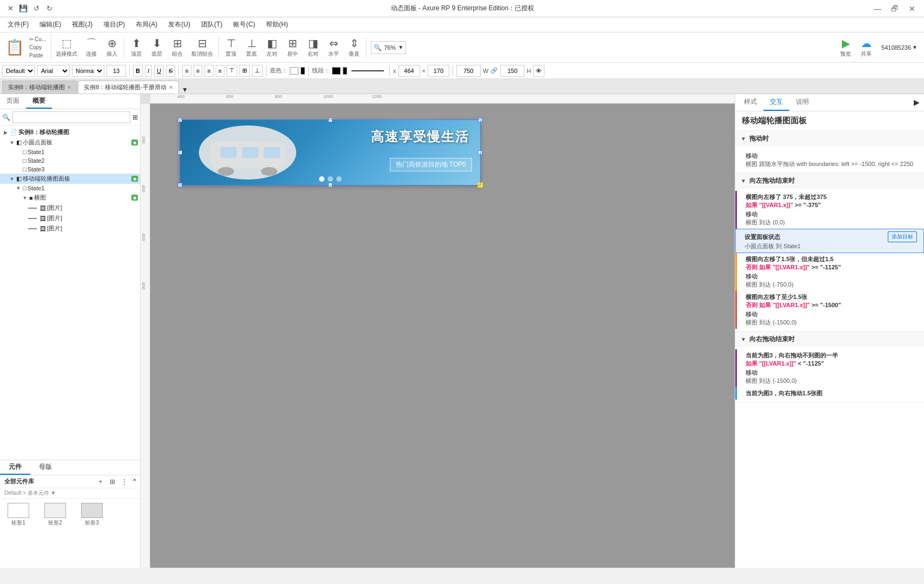 This screenshot has height=584, width=924. Describe the element at coordinates (220, 71) in the screenshot. I see `align-justify-fmt-button: ≡` at that location.